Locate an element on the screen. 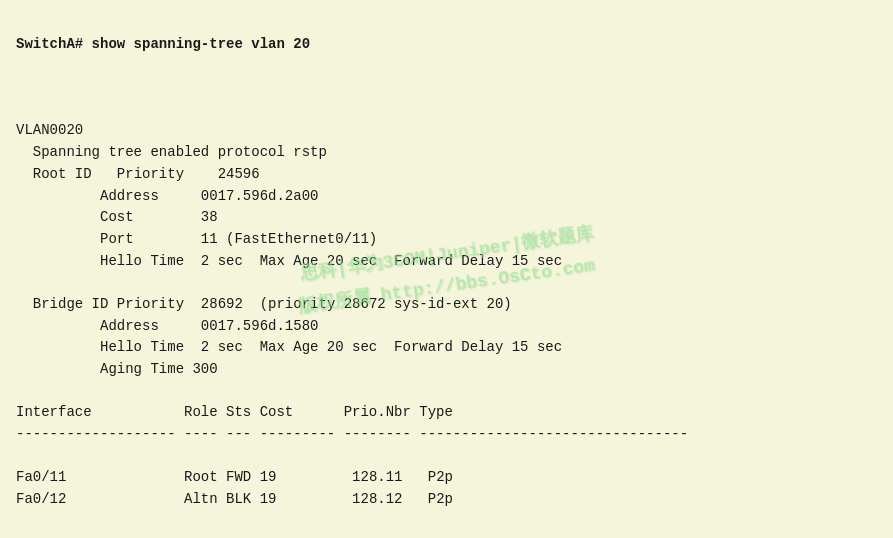 The width and height of the screenshot is (893, 538). table-row-2: Fa0/12 Altn BLK 19 128.12 P2p is located at coordinates (234, 499).